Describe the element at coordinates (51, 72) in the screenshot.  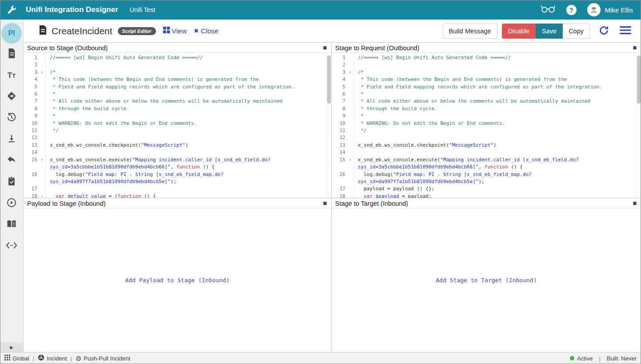
I see `code-text: /*` at that location.